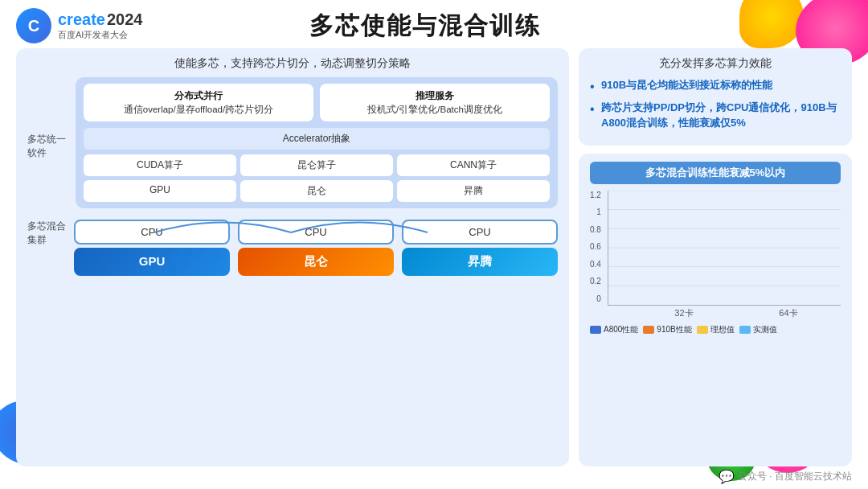 This screenshot has width=868, height=489. I want to click on cpu-row: CPU CPU CPU, so click(316, 232).